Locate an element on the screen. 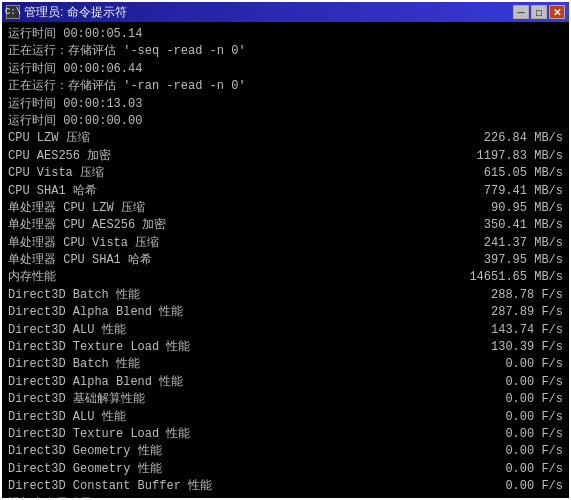  console-line: 单处理器 CPU SHA1 哈希397.95 MB/s is located at coordinates (286, 260).